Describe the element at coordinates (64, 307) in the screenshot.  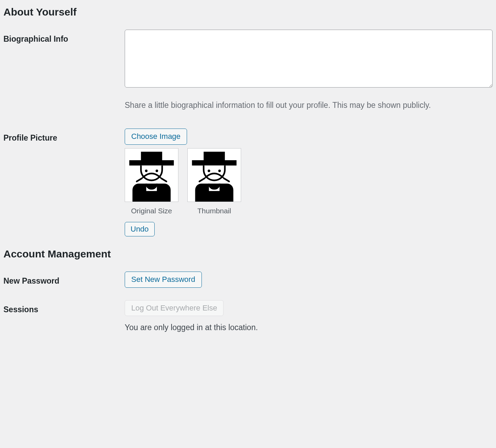
I see `sessions-label: Sessions` at that location.